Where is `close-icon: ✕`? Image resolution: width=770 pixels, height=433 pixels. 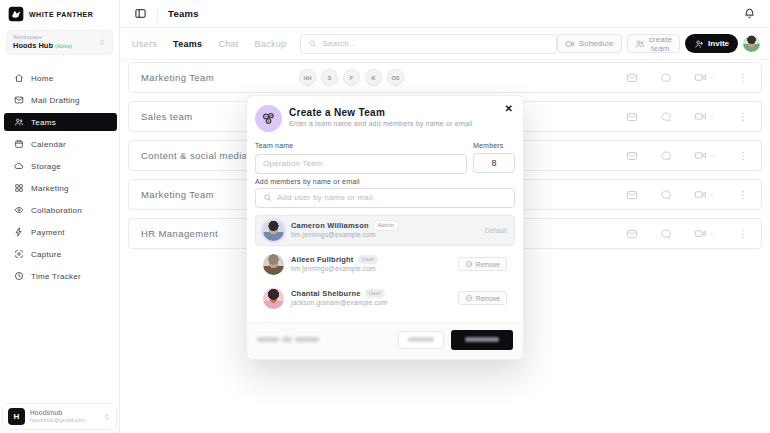 close-icon: ✕ is located at coordinates (509, 109).